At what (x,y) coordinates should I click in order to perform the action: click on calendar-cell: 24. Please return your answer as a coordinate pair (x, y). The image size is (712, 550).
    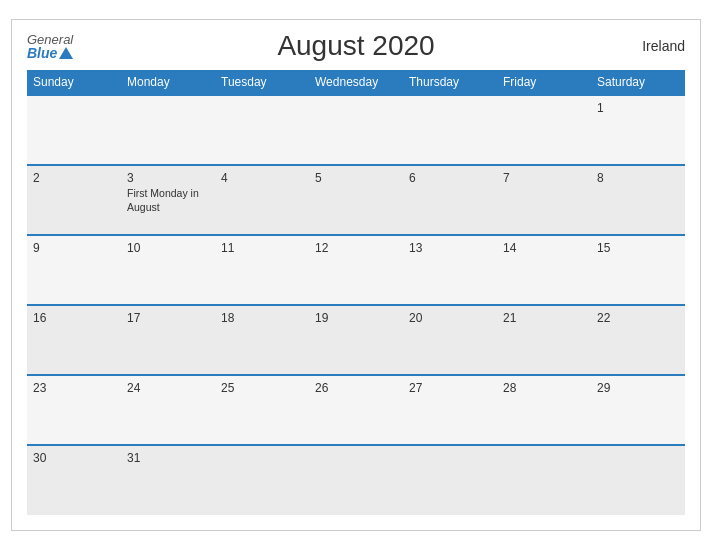
    Looking at the image, I should click on (168, 410).